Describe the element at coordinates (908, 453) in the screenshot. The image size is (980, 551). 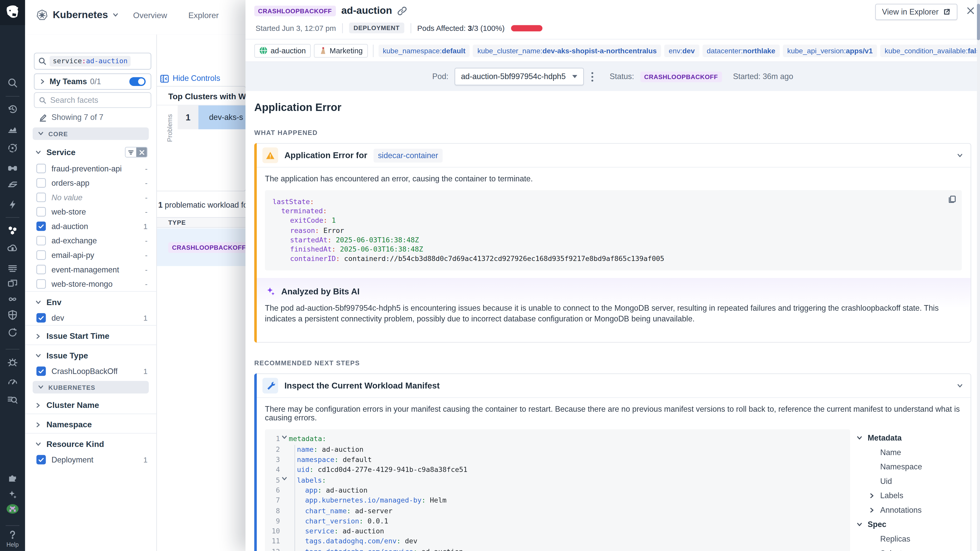
I see `tree-item-name: Name` at that location.